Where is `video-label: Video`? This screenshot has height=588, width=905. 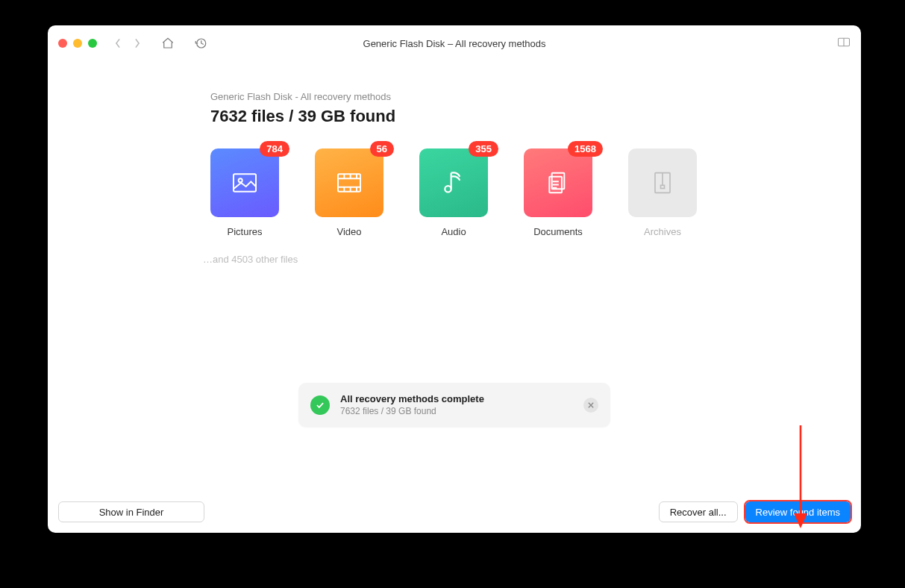 video-label: Video is located at coordinates (349, 231).